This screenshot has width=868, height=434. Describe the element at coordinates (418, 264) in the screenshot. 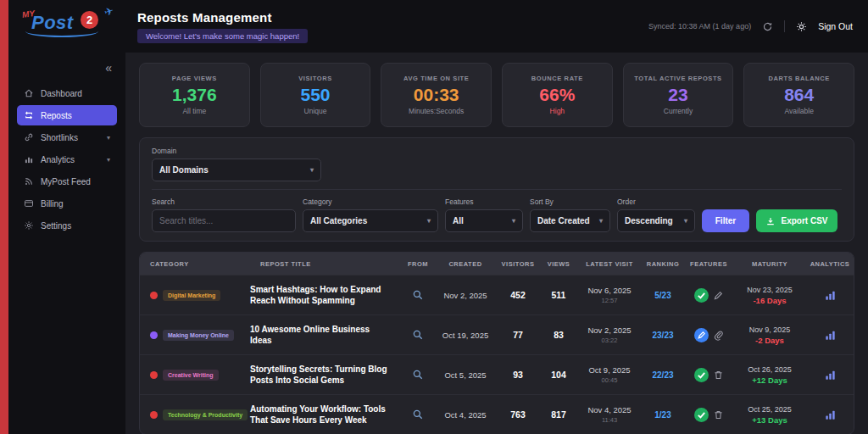

I see `table-header-cell: FROM` at that location.